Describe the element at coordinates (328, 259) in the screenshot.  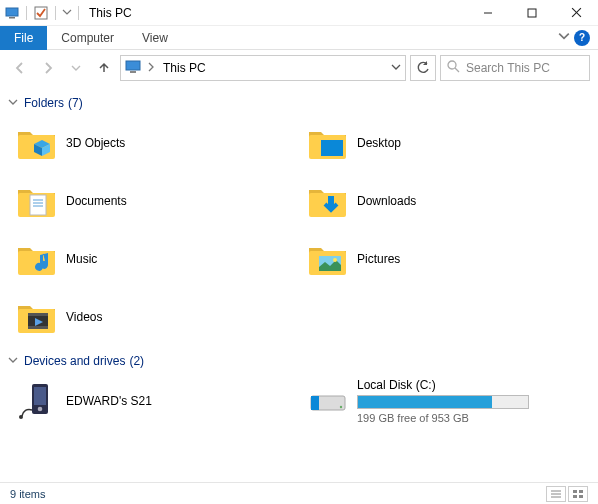
I see `pictures-icon` at that location.